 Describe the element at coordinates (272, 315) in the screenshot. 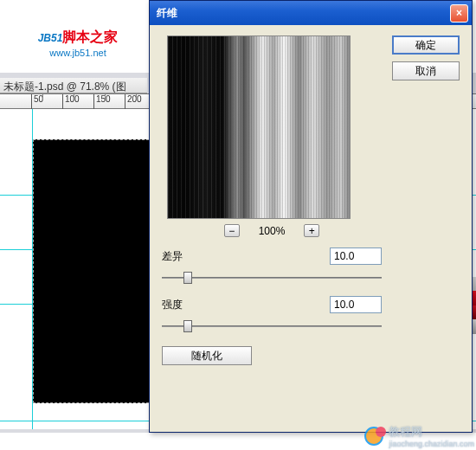

I see `strength-group: 强度` at that location.